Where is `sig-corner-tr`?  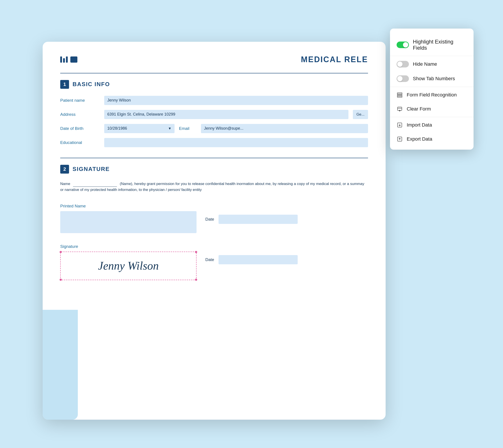
sig-corner-tr is located at coordinates (196, 252).